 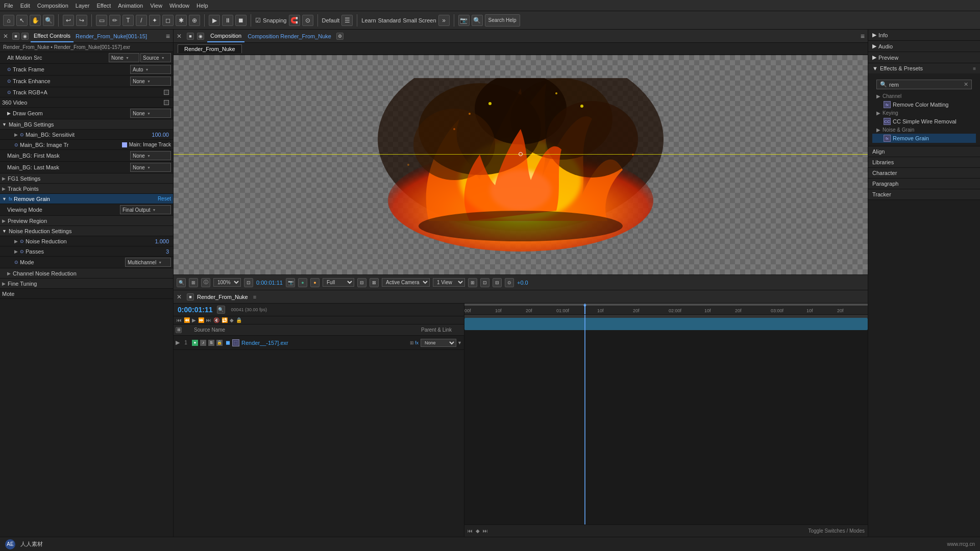 I want to click on alt-motion-source-dropdown: Source, so click(x=156, y=58).